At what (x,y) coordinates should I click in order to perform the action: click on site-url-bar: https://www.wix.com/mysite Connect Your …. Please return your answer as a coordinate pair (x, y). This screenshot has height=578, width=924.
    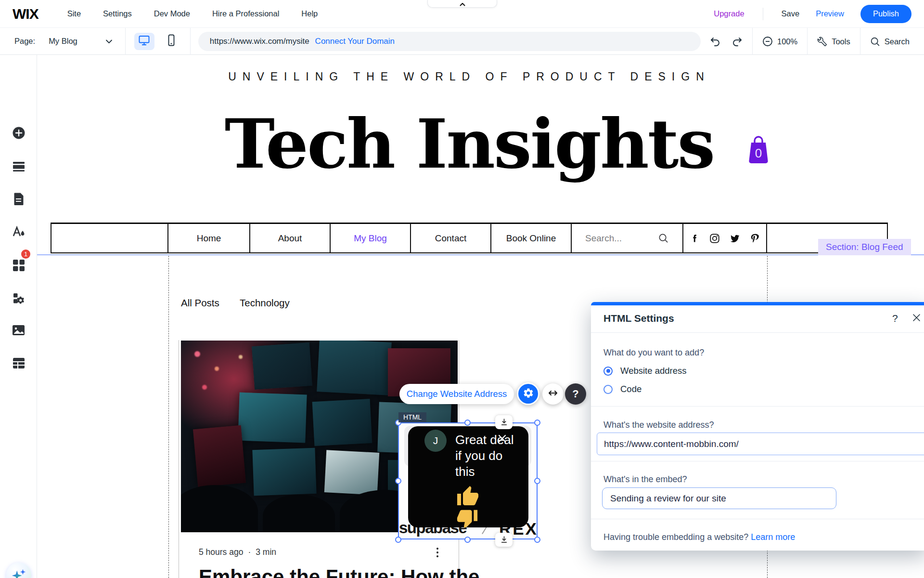
    Looking at the image, I should click on (449, 41).